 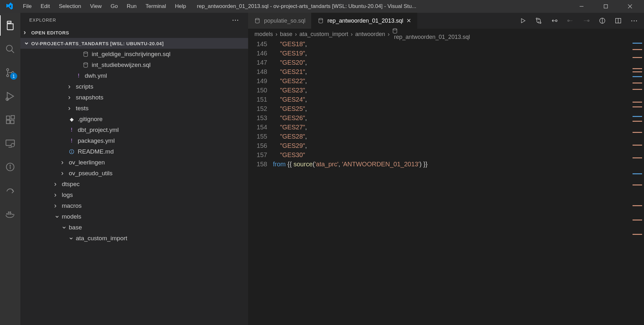 I want to click on menu-file: File, so click(x=27, y=6).